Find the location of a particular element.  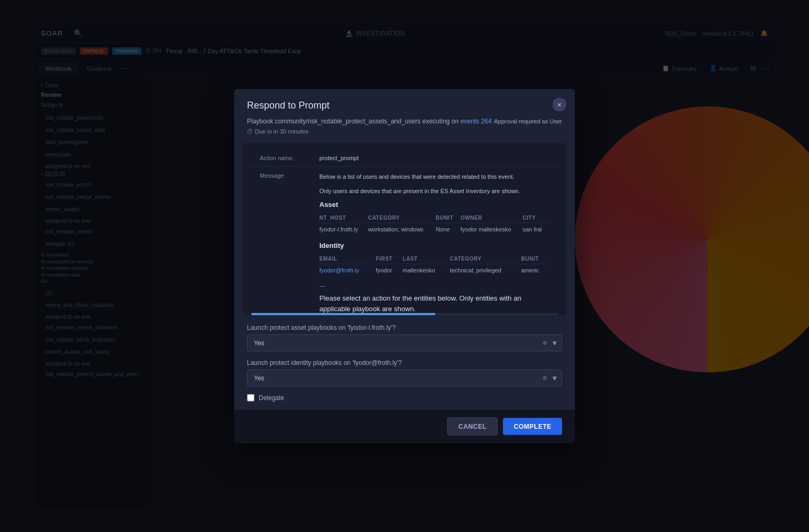

asset-bunit: None is located at coordinates (448, 229).